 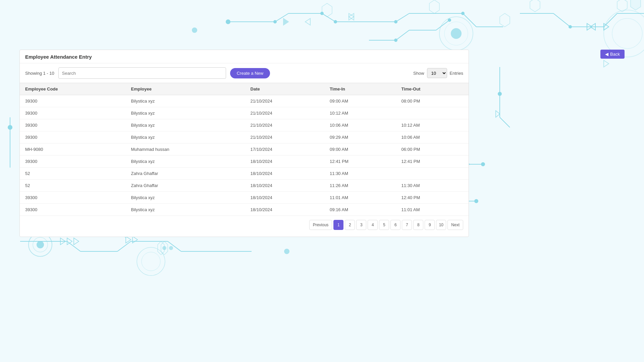 What do you see at coordinates (244, 137) in the screenshot?
I see `table-row: 39300 Bilystica xyz 21/10/2024 09:29 AM …` at bounding box center [244, 137].